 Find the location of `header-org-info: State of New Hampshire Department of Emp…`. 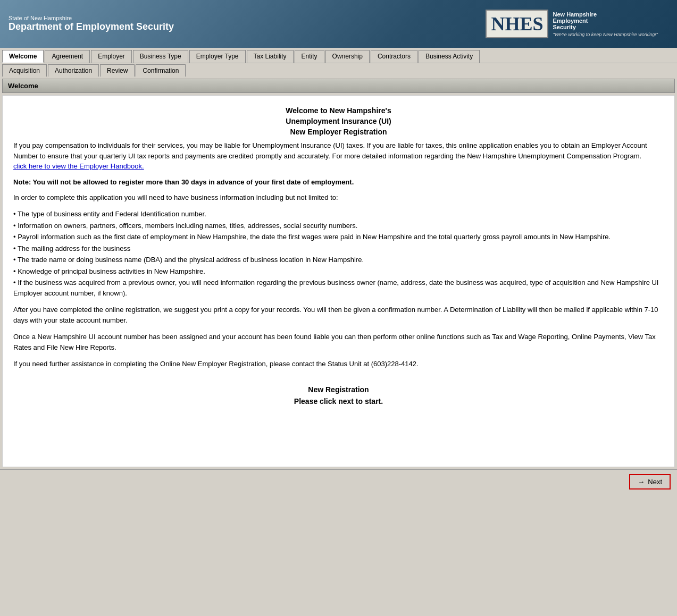

header-org-info: State of New Hampshire Department of Emp… is located at coordinates (91, 24).